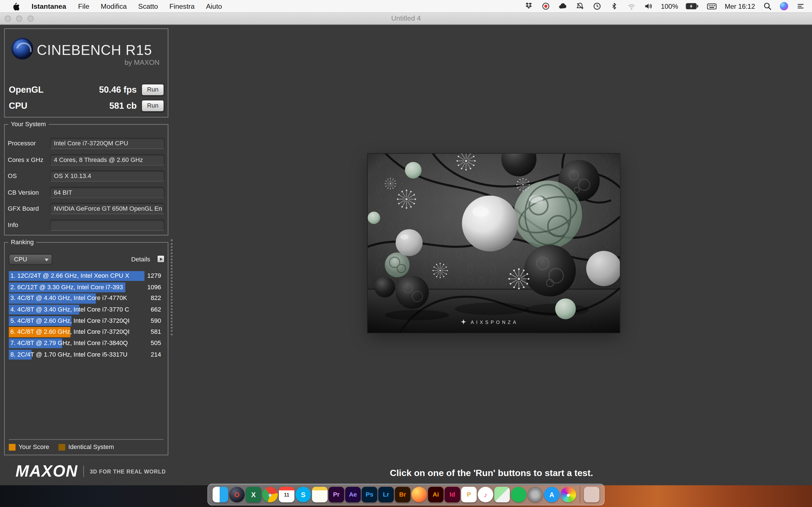  What do you see at coordinates (114, 6) in the screenshot?
I see `menu-item-modifica: Modifica` at bounding box center [114, 6].